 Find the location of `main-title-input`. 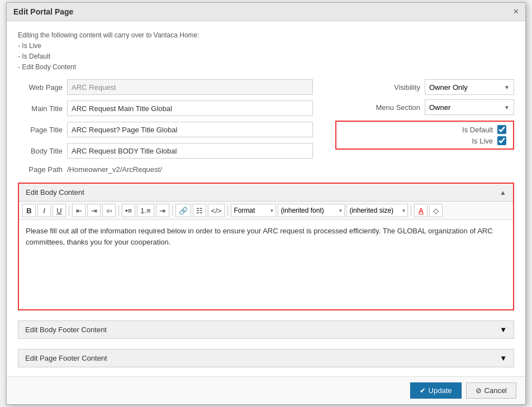

main-title-input is located at coordinates (190, 108).